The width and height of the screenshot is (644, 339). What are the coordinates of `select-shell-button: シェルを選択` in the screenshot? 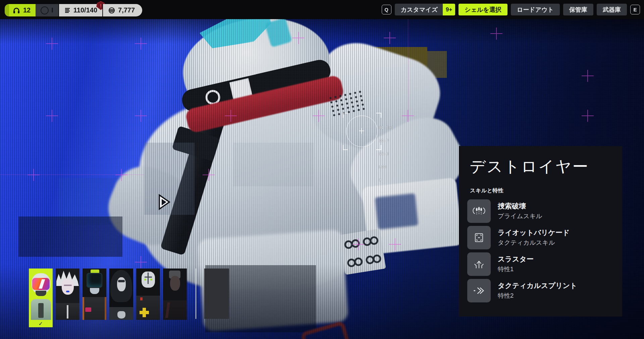 It's located at (483, 9).